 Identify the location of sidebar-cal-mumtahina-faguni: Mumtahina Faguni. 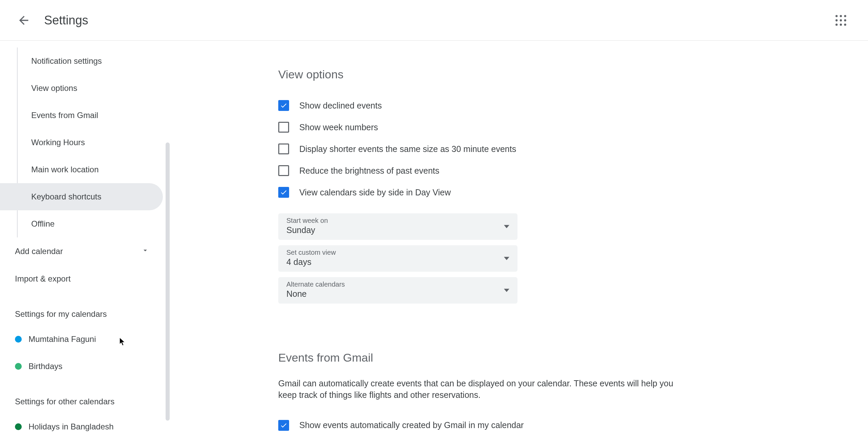
(85, 339).